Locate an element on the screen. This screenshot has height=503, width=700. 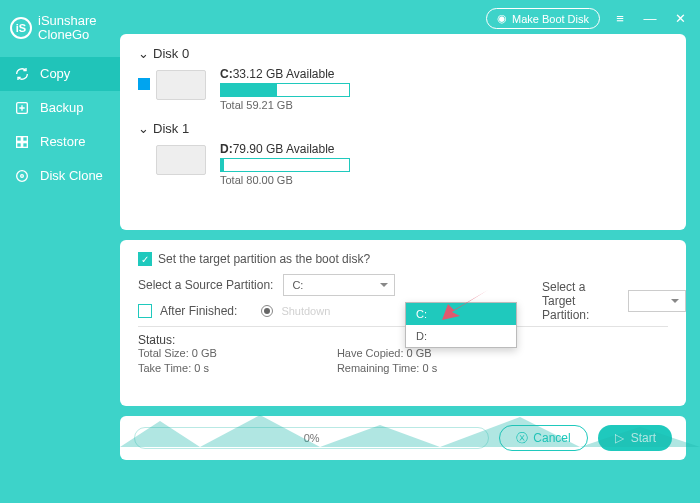
brand: iS iSunshare CloneGo is located at coordinates (60, 32).